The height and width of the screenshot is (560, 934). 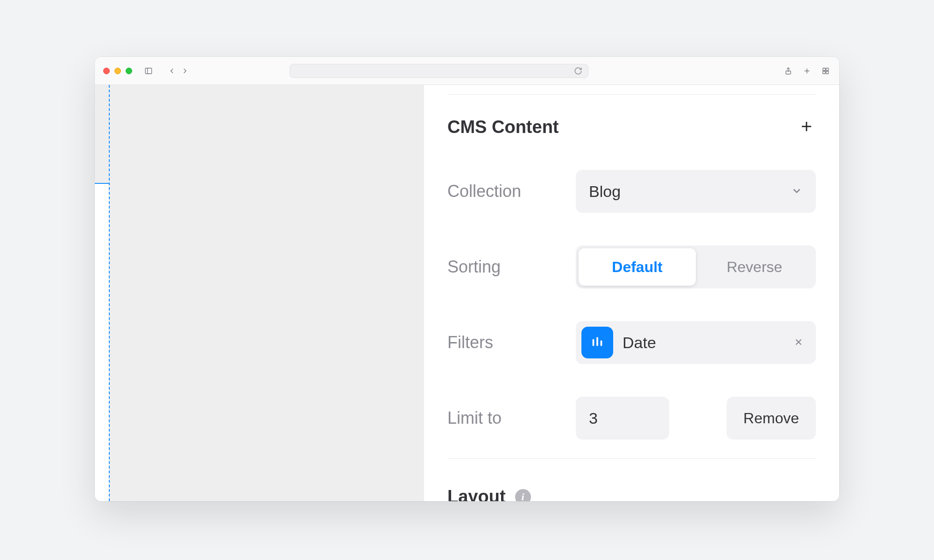 I want to click on limit-input: 3, so click(x=623, y=418).